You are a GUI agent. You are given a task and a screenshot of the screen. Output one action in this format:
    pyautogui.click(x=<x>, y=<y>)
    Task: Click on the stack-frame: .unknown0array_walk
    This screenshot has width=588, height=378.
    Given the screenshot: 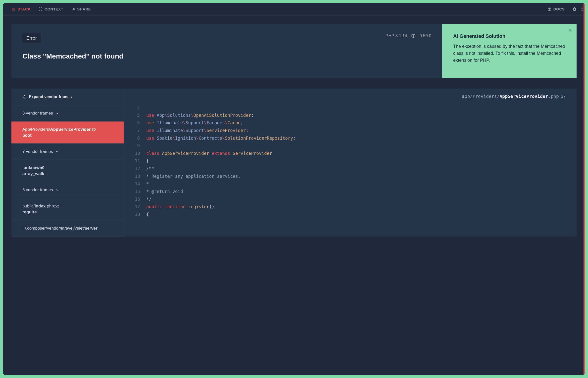 What is the action you would take?
    pyautogui.click(x=68, y=171)
    